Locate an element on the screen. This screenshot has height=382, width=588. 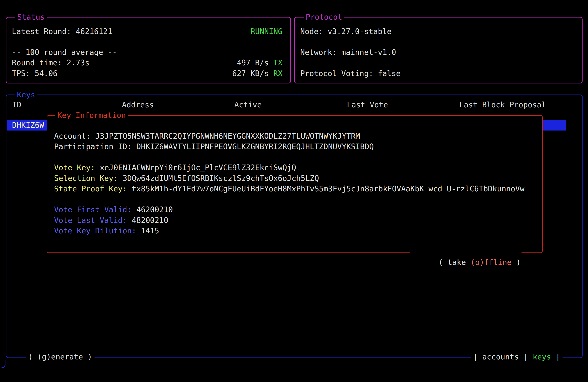
state-proof-key-label: State Proof Key: is located at coordinates (91, 189).